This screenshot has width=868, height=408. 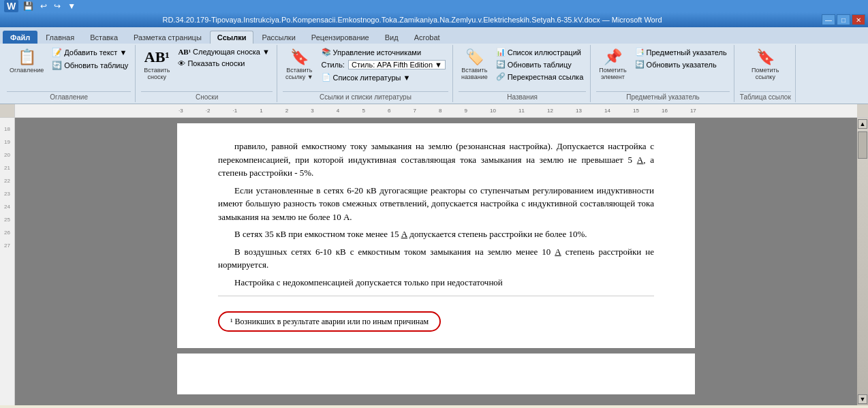 What do you see at coordinates (232, 37) in the screenshot?
I see `tab-references: Ссылки` at bounding box center [232, 37].